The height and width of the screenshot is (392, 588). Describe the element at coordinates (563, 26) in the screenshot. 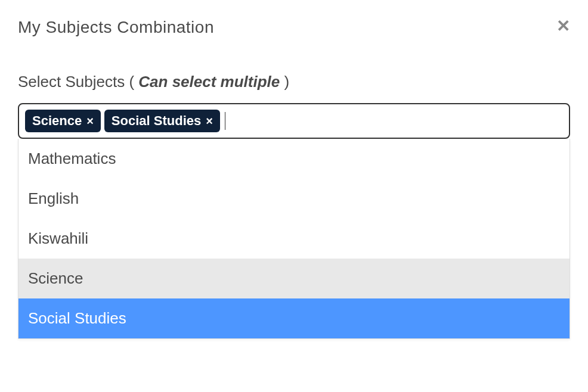

I see `close-button: ✕` at that location.